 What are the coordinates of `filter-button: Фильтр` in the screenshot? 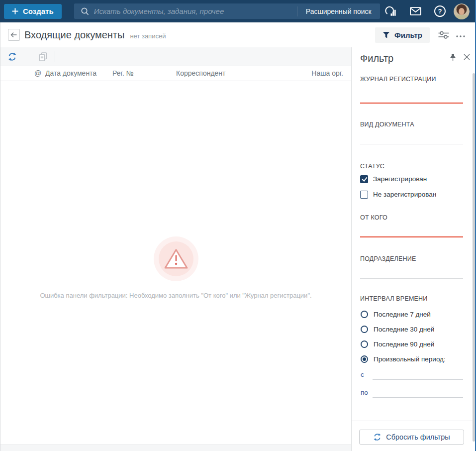 It's located at (402, 35).